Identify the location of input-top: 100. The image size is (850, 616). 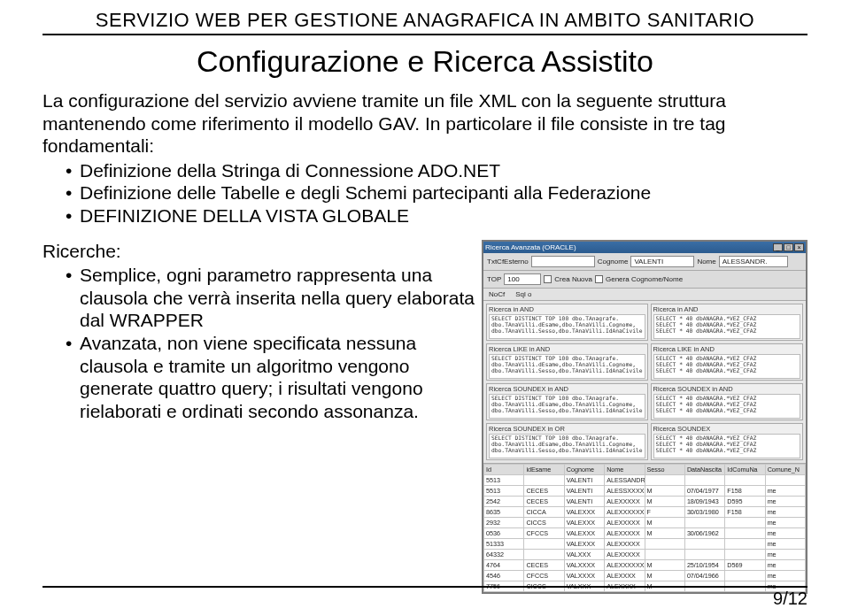
(522, 280).